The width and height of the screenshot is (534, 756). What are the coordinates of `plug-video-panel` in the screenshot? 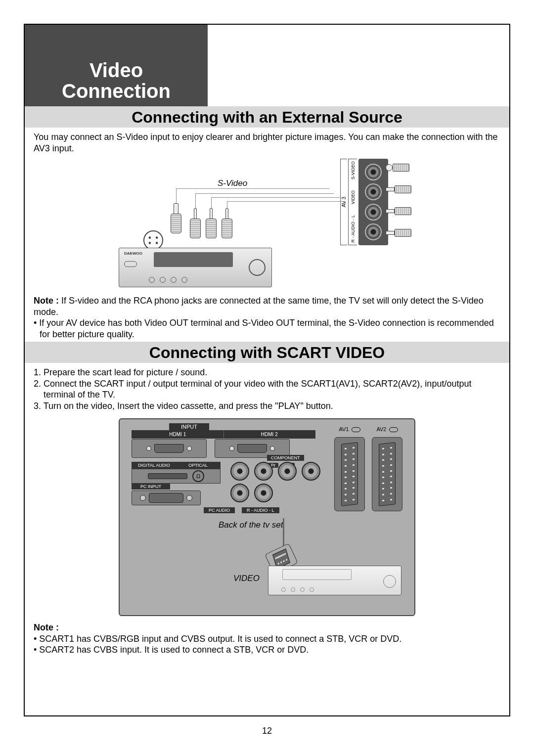 It's located at (400, 189).